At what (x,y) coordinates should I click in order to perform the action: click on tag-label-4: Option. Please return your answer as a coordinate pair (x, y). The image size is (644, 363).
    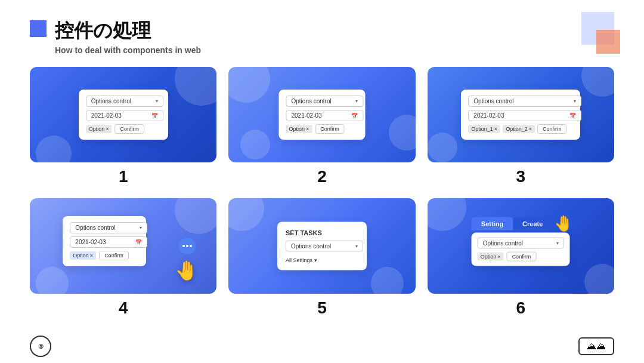
    Looking at the image, I should click on (81, 256).